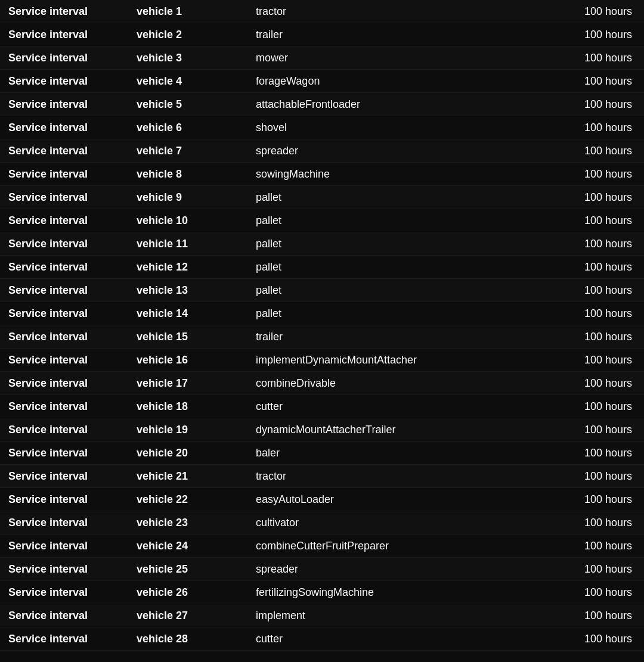 The height and width of the screenshot is (662, 644). What do you see at coordinates (392, 430) in the screenshot?
I see `vehicle-type: dynamicMountAttacherTrailer` at bounding box center [392, 430].